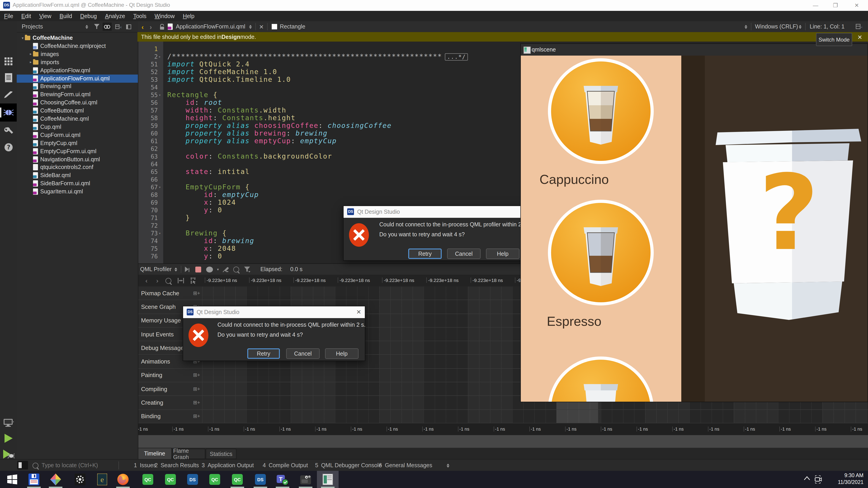  I want to click on close-button: ✕, so click(857, 5).